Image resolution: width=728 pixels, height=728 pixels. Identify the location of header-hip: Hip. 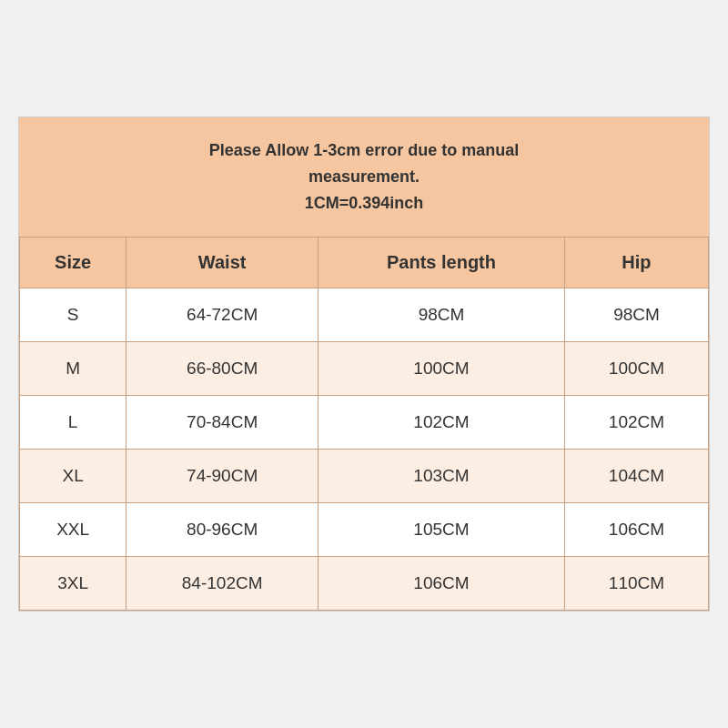
(636, 262).